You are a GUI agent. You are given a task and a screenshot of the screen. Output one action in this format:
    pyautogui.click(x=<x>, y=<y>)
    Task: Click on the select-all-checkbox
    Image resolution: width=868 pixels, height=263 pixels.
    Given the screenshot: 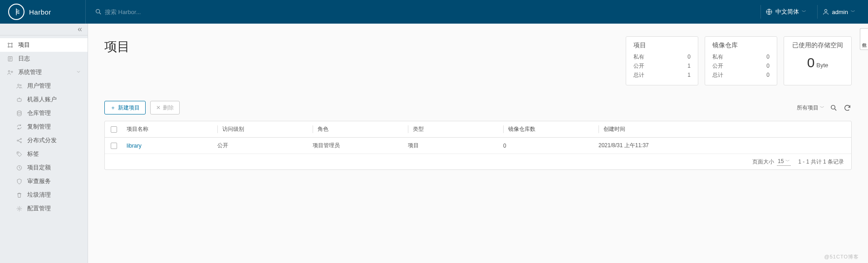 What is the action you would take?
    pyautogui.click(x=114, y=129)
    